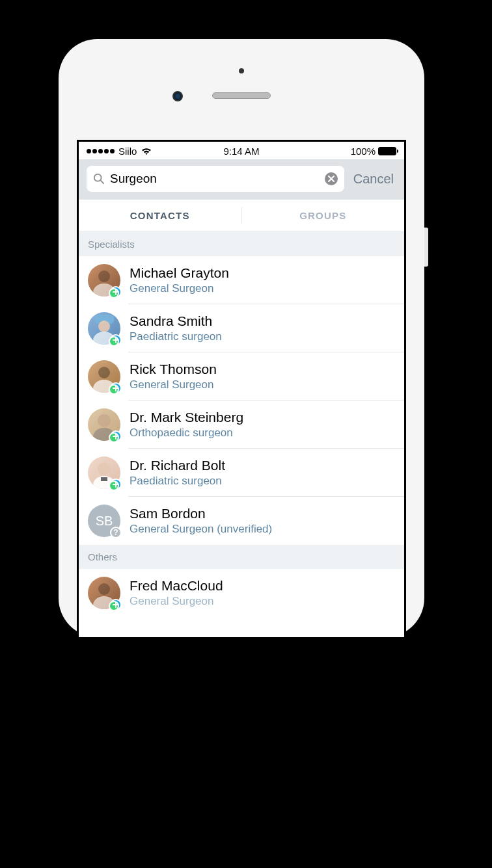 Image resolution: width=492 pixels, height=868 pixels. Describe the element at coordinates (426, 247) in the screenshot. I see `side-button` at that location.